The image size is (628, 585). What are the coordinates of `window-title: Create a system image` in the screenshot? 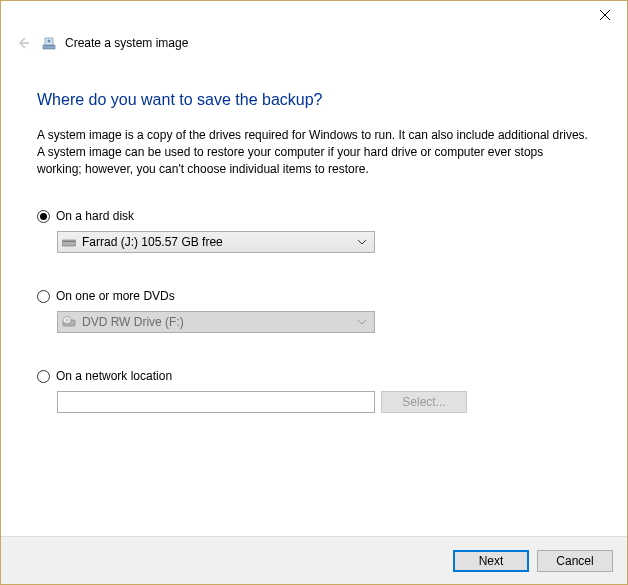 It's located at (126, 43).